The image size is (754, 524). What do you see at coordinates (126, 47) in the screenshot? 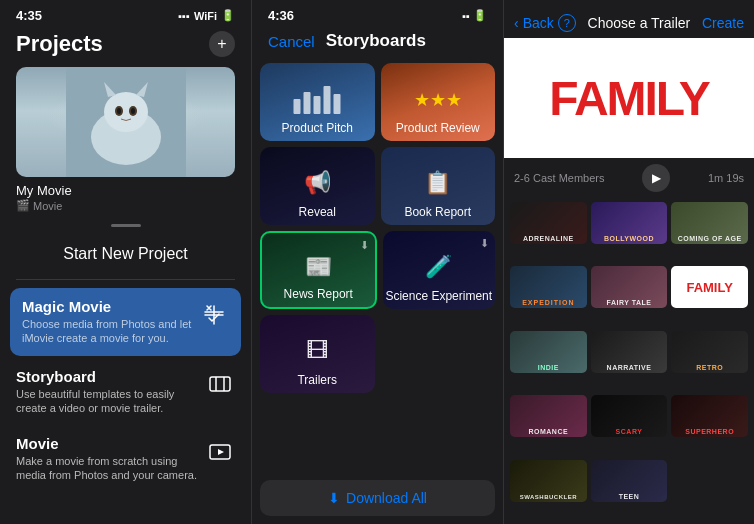
I see `projects-header: Projects +` at bounding box center [126, 47].